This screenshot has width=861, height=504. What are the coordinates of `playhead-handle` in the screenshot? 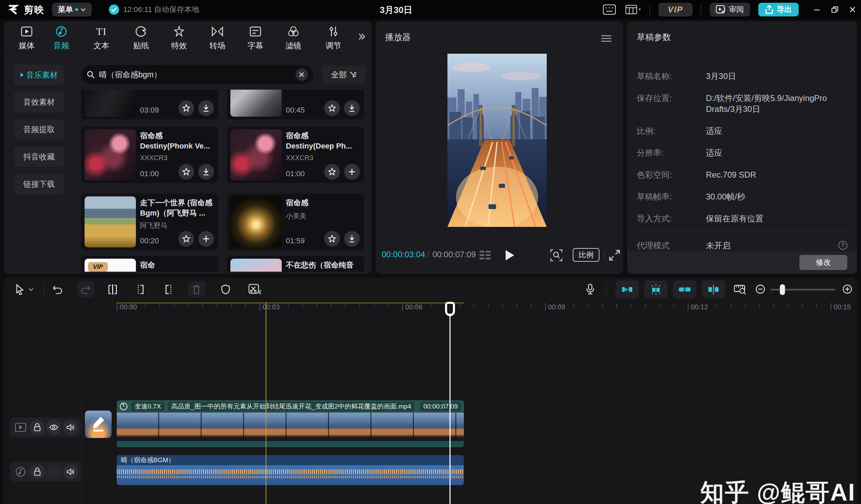 It's located at (450, 309).